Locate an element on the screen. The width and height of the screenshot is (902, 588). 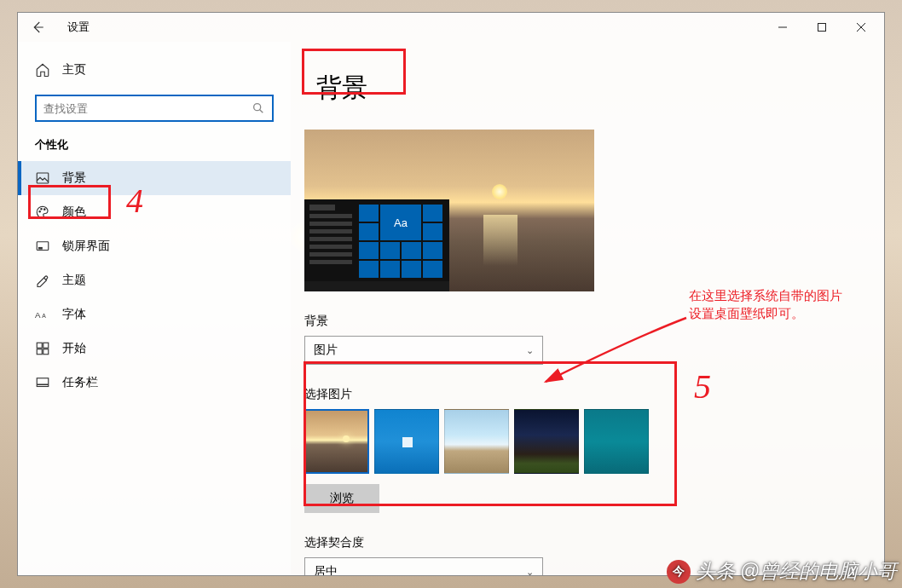
watermark-logo-icon: 今 is located at coordinates (679, 572).